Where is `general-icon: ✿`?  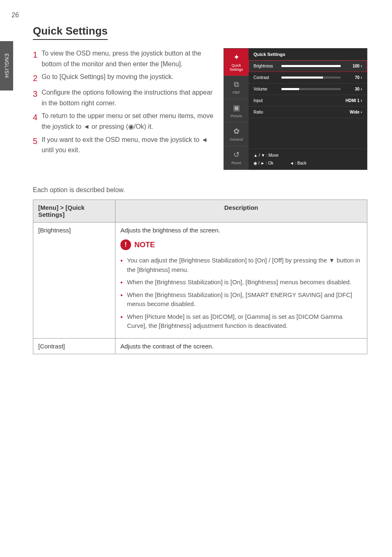 general-icon: ✿ is located at coordinates (236, 131).